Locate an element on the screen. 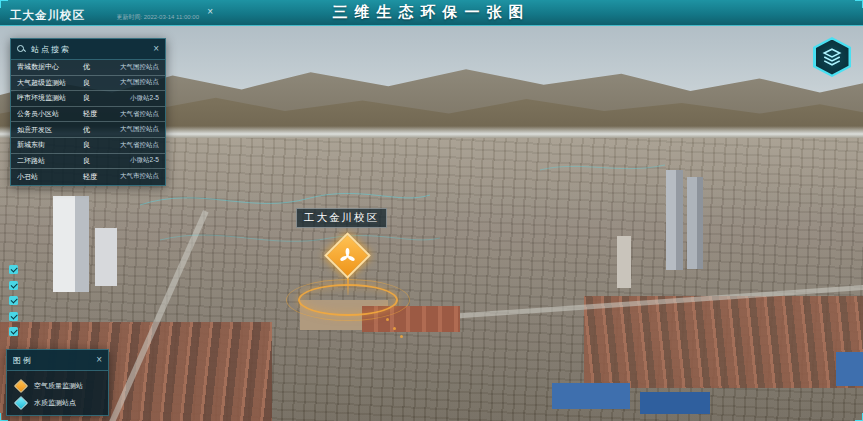 Image resolution: width=863 pixels, height=421 pixels. station-name: 大气超级监测站 is located at coordinates (50, 83).